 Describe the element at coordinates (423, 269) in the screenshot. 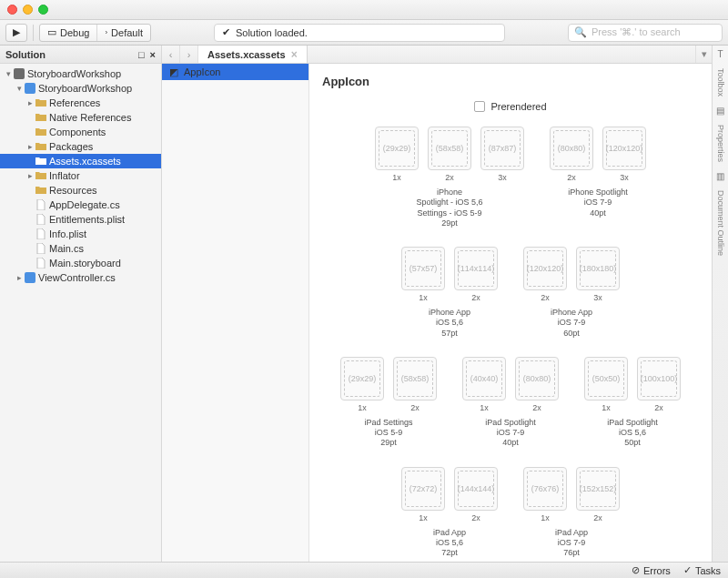

I see `image-well: (57x57)` at that location.